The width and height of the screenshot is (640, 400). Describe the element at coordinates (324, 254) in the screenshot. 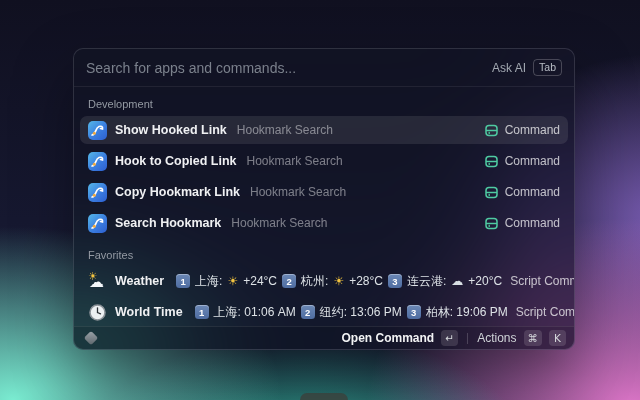

I see `section-header: Favorites` at that location.